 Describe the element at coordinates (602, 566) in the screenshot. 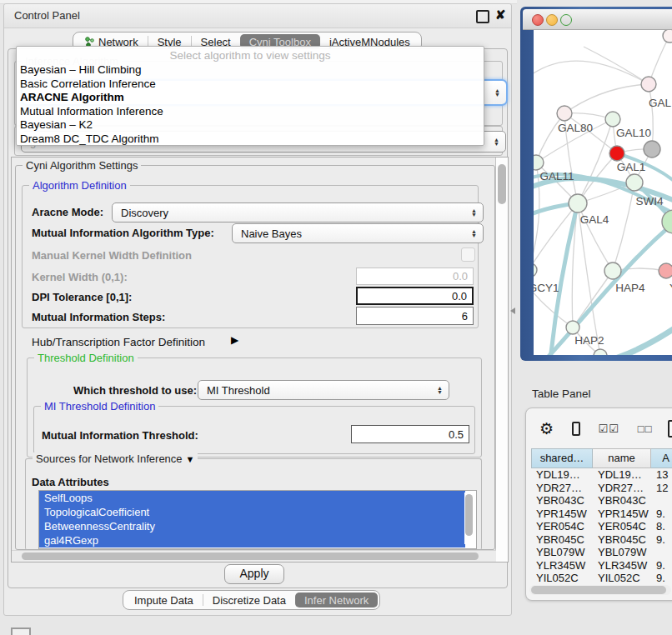

I see `table-row: YLR345WYLR345W9.` at that location.